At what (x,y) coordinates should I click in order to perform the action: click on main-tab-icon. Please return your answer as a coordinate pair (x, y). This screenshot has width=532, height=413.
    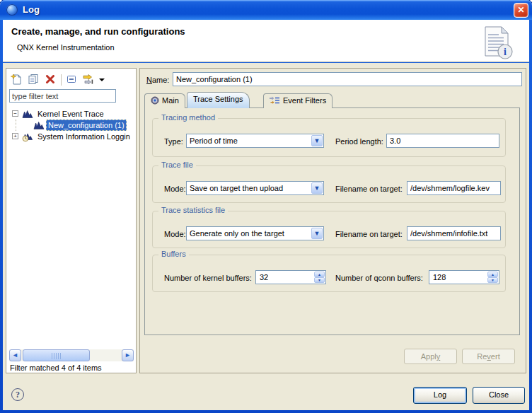
    Looking at the image, I should click on (155, 100).